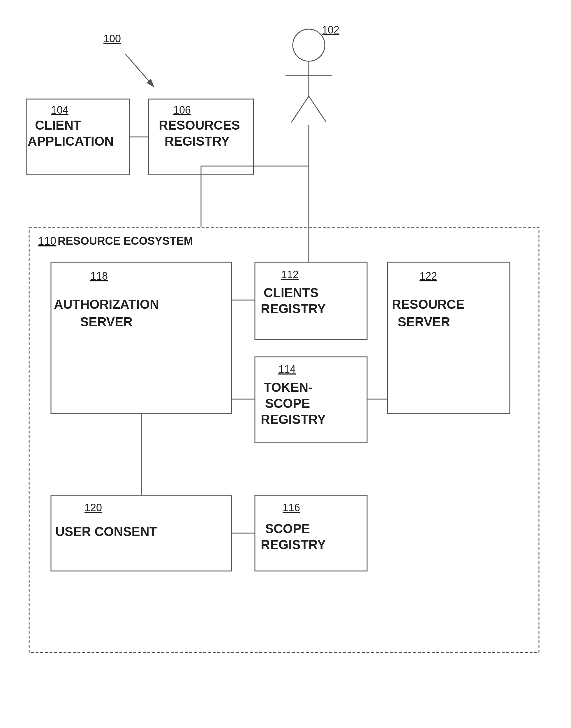  I want to click on label-num-110: 110, so click(47, 241).